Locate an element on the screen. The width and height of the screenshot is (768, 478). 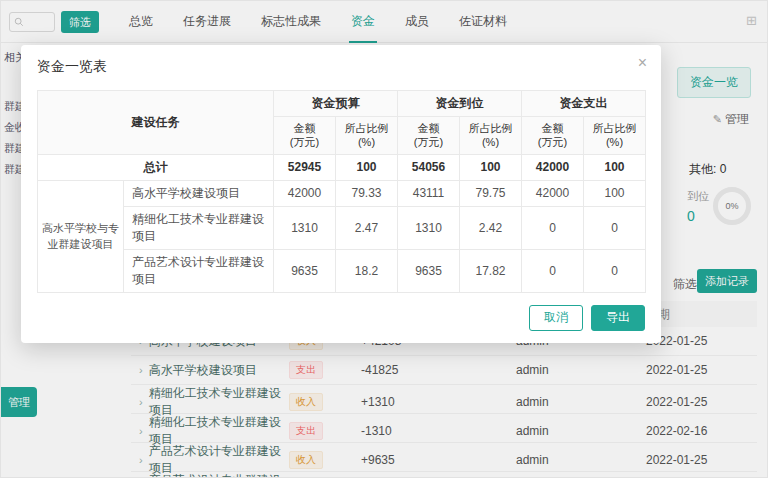
col-expenditure: 资金支出 is located at coordinates (584, 104).